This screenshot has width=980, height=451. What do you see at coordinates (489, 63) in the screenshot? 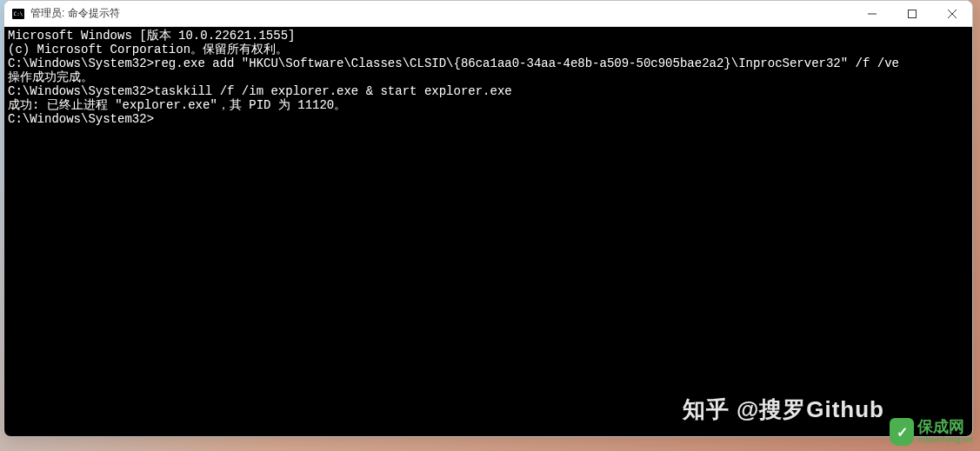
I see `terminal-line: C:\Windows\System32>reg.exe add "HKCU\So…` at bounding box center [489, 63].